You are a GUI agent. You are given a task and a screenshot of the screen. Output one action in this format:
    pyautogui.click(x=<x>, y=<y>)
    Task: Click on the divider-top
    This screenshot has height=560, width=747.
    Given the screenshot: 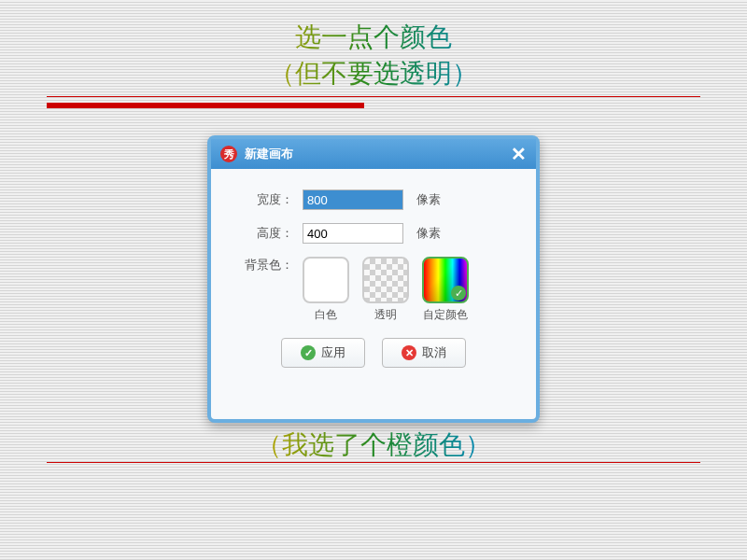 What is the action you would take?
    pyautogui.click(x=374, y=97)
    